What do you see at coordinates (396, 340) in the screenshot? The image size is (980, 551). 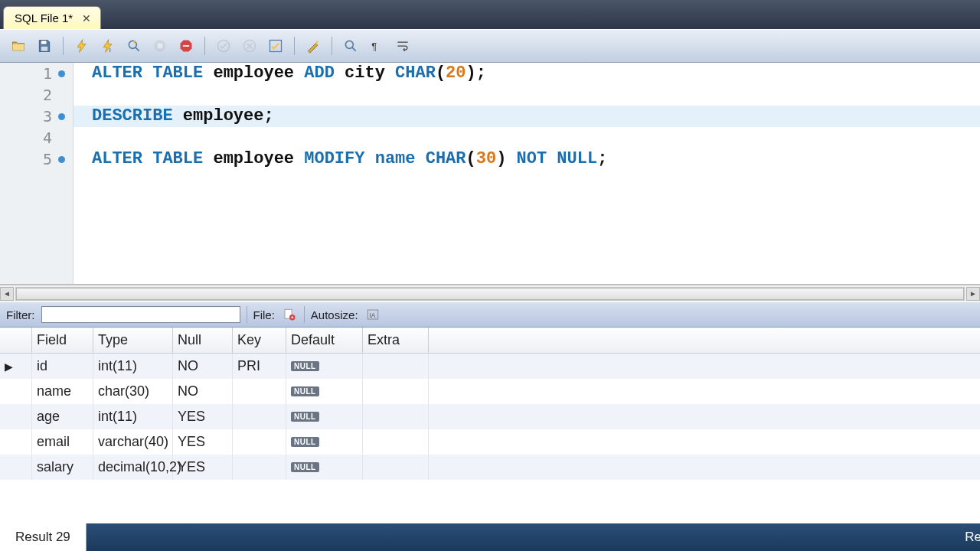 I see `col-header-extra: Extra` at bounding box center [396, 340].